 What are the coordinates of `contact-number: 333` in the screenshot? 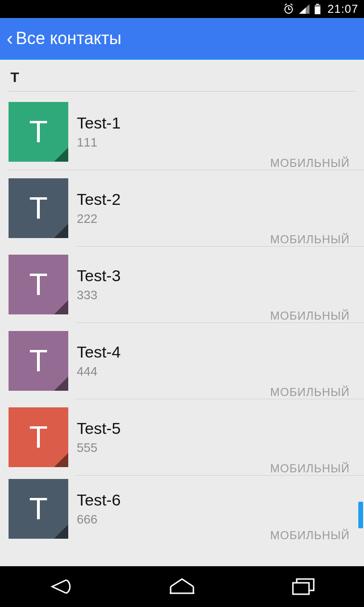 It's located at (173, 295).